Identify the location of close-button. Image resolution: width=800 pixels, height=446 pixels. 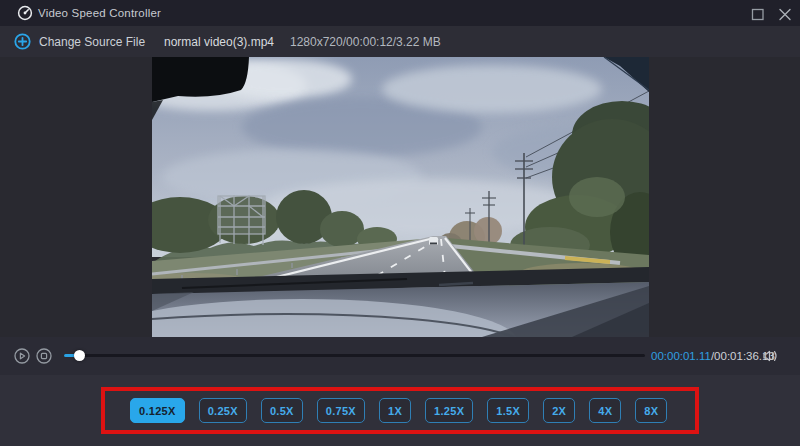
(785, 14).